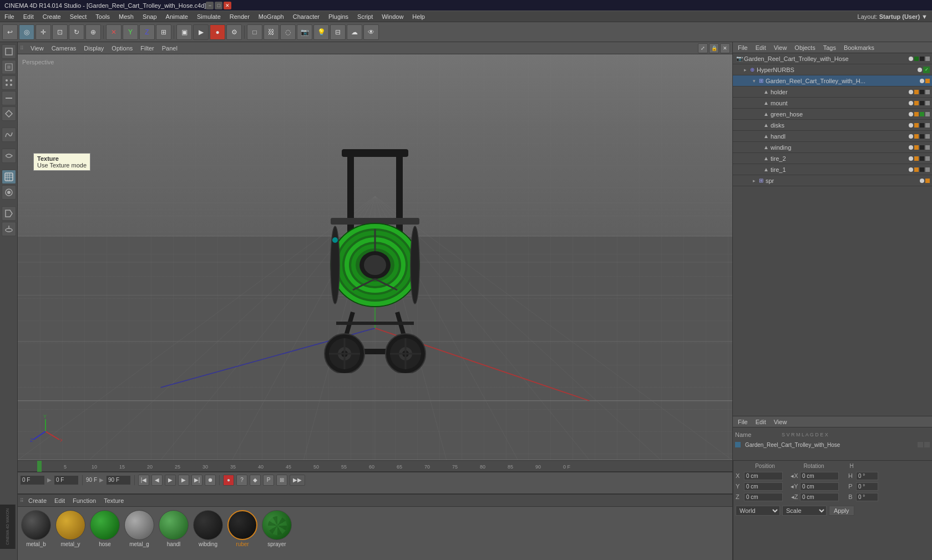  What do you see at coordinates (867, 487) in the screenshot?
I see `coord-p-val: 0 °` at bounding box center [867, 487].